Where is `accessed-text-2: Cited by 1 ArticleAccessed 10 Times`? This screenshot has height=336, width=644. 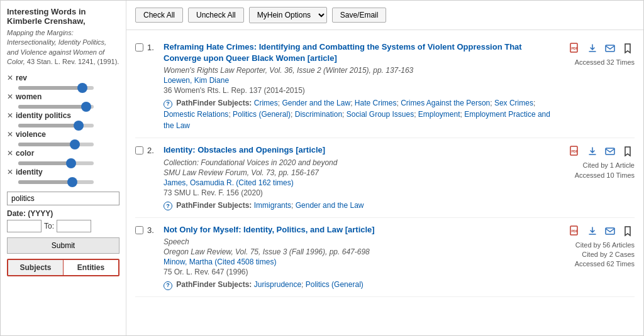 accessed-text-2: Cited by 1 ArticleAccessed 10 Times is located at coordinates (605, 171).